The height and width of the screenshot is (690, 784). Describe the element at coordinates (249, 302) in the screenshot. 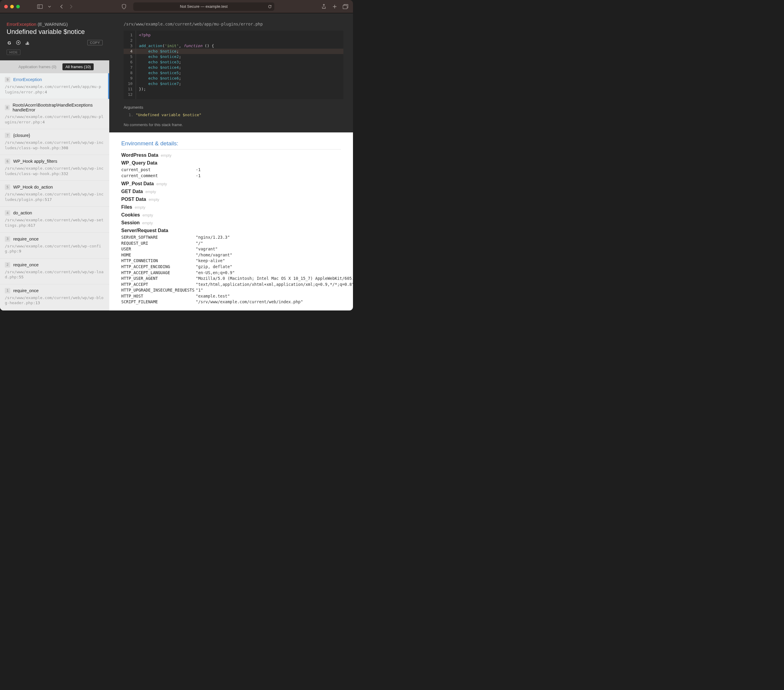

I see `env-value: "/srv/www/example.com/current/web/index.…` at that location.